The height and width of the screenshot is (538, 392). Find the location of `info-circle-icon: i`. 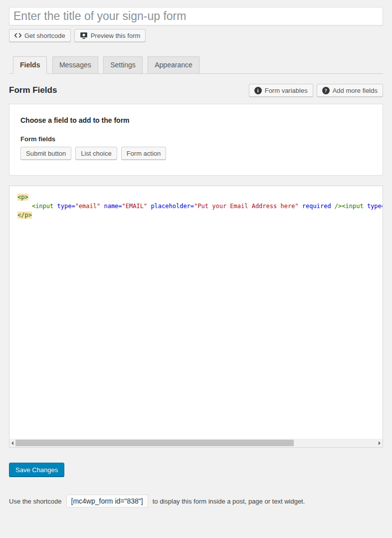

info-circle-icon: i is located at coordinates (258, 91).